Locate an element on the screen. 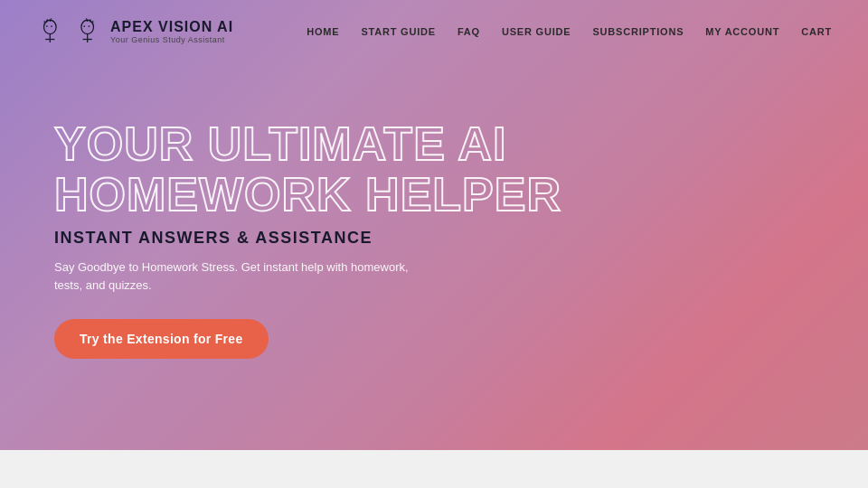  logo-area: APEX VISION AI Your Genius Study Assista… is located at coordinates (135, 32).